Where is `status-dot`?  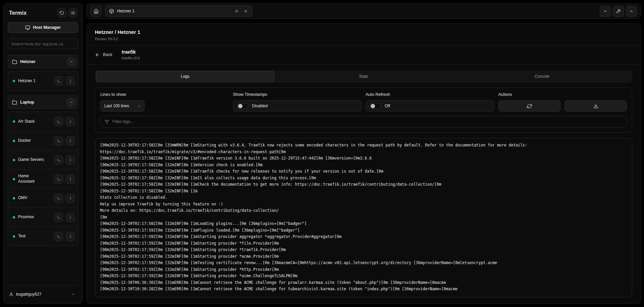
status-dot is located at coordinates (14, 217).